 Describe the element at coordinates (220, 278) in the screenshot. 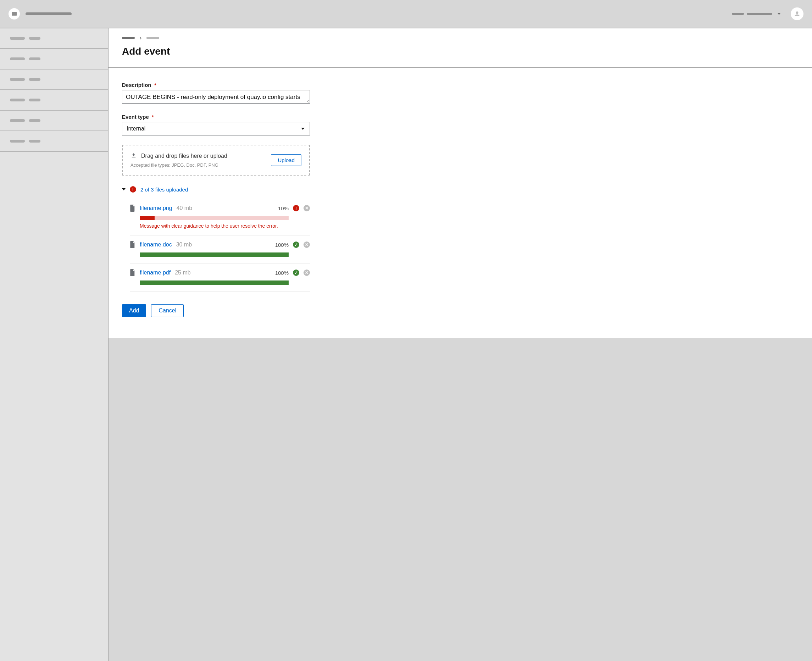

I see `file-row: filename.pdf25 mb100%✓✕` at that location.